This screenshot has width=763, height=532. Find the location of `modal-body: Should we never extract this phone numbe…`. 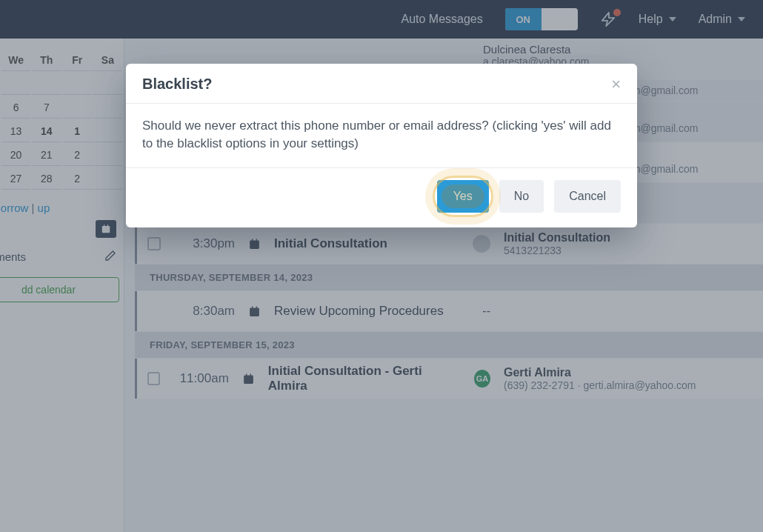

modal-body: Should we never extract this phone numbe… is located at coordinates (382, 136).